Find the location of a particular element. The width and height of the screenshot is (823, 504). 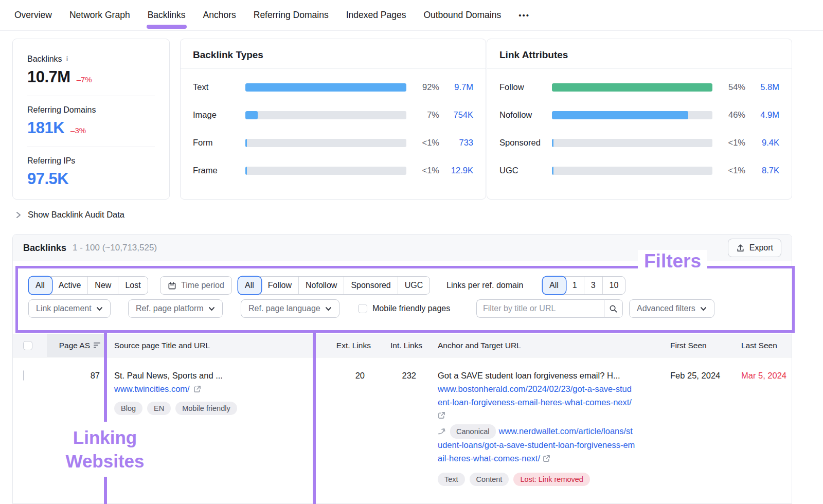

follow-filter-nofollow: Nofollow is located at coordinates (321, 285).